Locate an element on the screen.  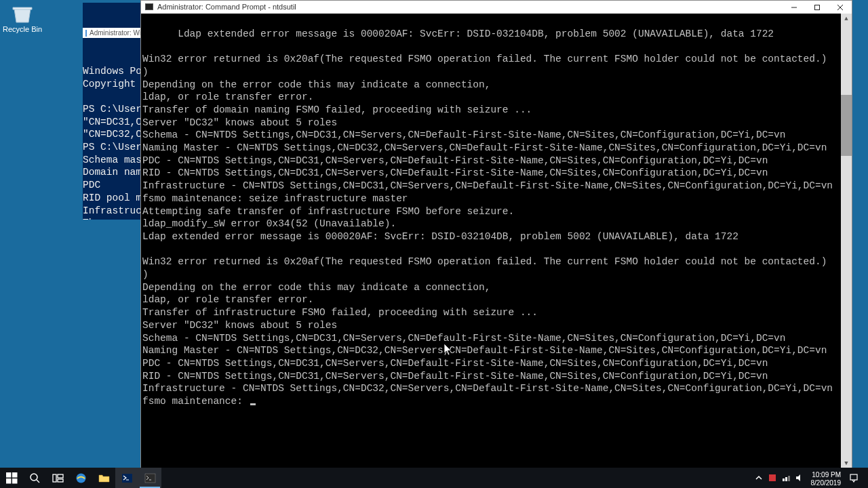
taskbar-explorer is located at coordinates (104, 478).